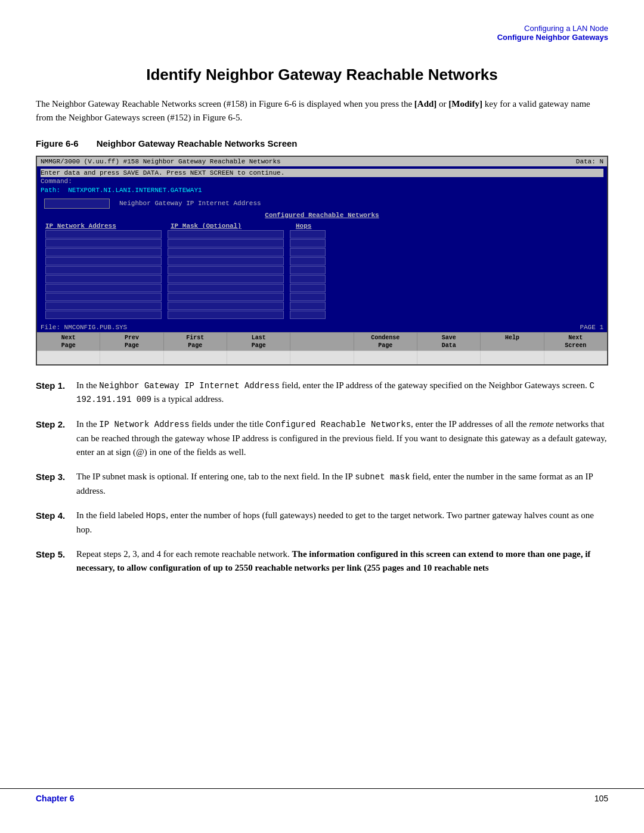  I want to click on footer-chapter: Chapter 6, so click(55, 798).